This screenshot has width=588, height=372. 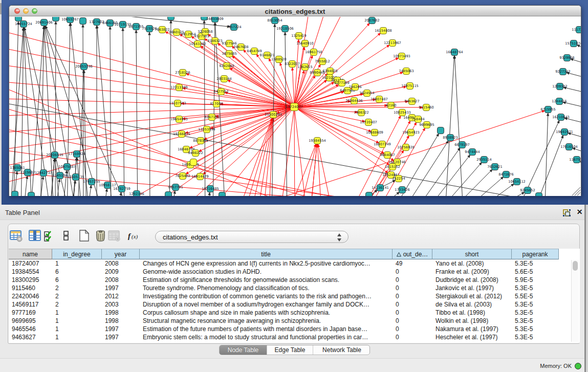 What do you see at coordinates (121, 254) in the screenshot?
I see `column-header-year: year` at bounding box center [121, 254].